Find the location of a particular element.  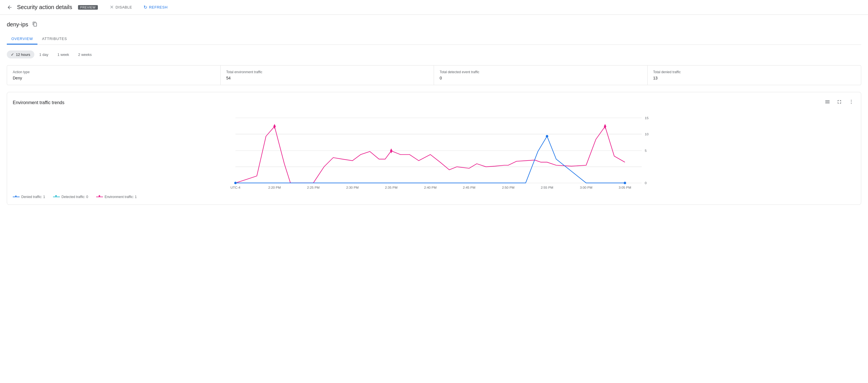

refresh-icon: ↻ is located at coordinates (146, 7).